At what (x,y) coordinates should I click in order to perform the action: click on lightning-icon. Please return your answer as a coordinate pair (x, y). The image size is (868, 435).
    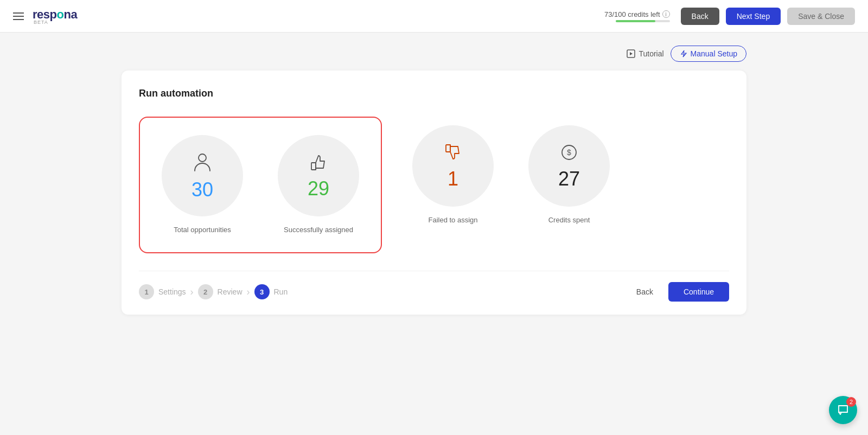
    Looking at the image, I should click on (684, 54).